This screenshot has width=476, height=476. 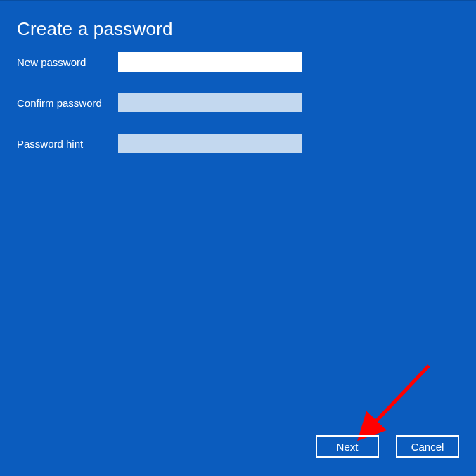 I want to click on confirm-password-label: Confirm password, so click(x=67, y=103).